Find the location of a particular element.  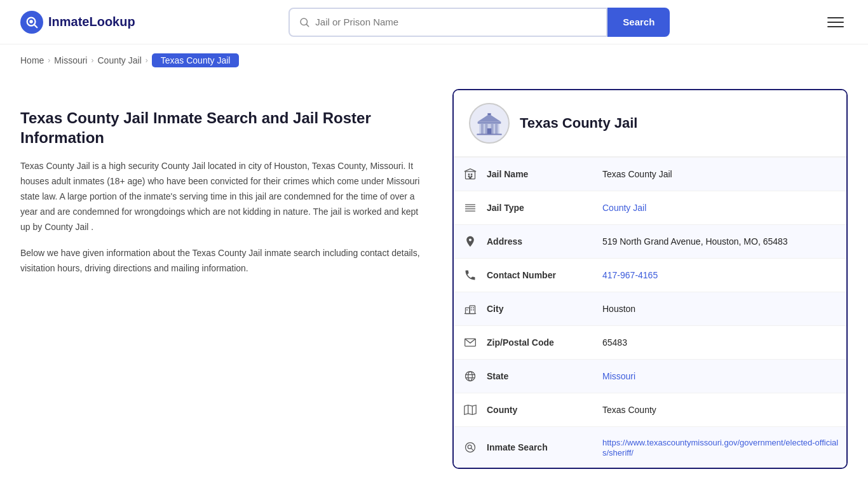

phone-icon is located at coordinates (470, 275).